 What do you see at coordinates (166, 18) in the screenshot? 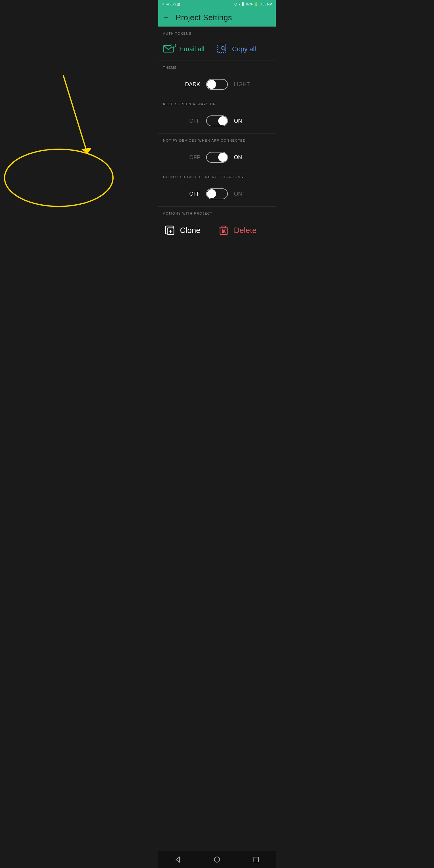
I see `back-button: ←` at bounding box center [166, 18].